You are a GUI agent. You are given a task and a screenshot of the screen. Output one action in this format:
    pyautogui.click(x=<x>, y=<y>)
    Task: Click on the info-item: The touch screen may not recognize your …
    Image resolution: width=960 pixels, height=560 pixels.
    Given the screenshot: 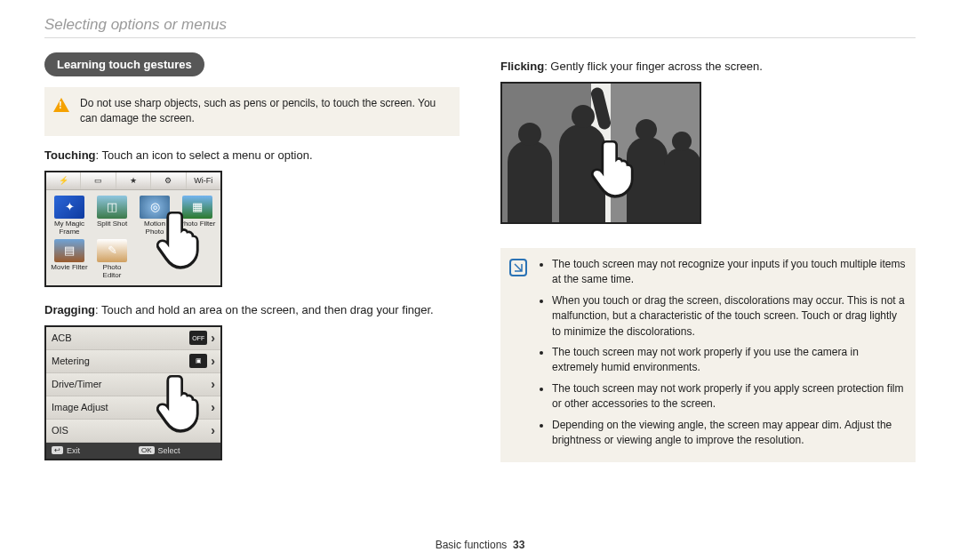 What is the action you would take?
    pyautogui.click(x=729, y=272)
    